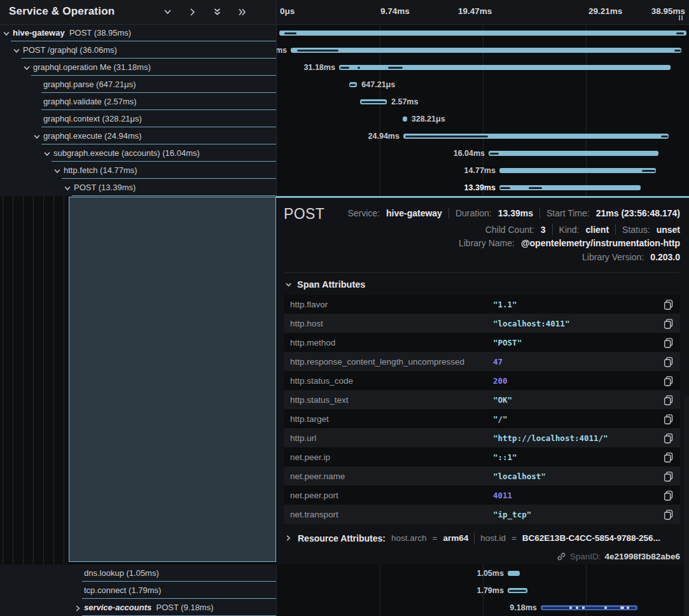  Describe the element at coordinates (242, 12) in the screenshot. I see `double-chevron-right-icon` at that location.